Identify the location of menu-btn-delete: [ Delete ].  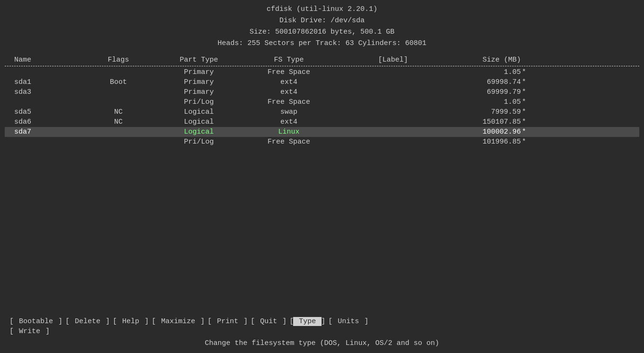
(88, 321).